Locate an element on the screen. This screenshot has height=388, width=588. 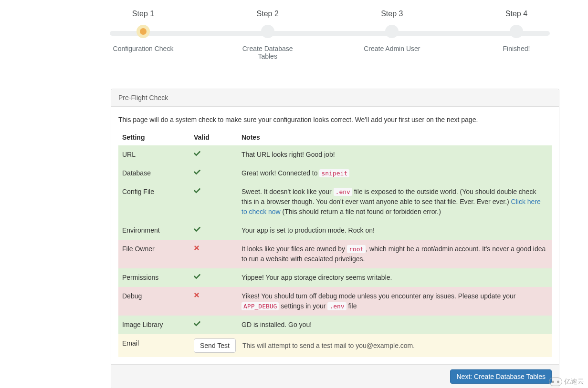
setting-label: File Owner is located at coordinates (154, 254).